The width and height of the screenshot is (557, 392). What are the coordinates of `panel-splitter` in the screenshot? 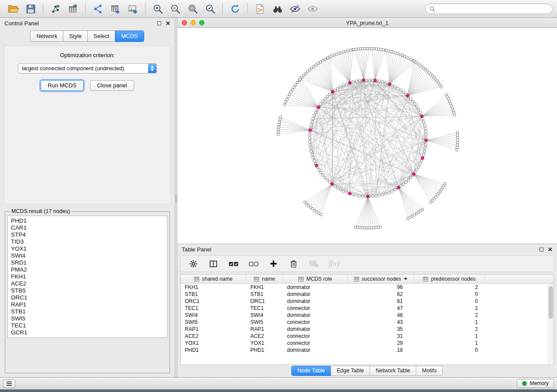 It's located at (176, 197).